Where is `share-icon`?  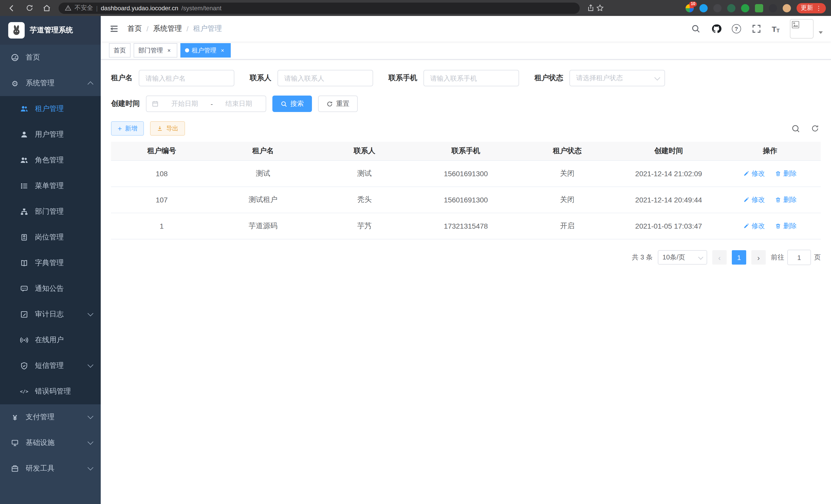 share-icon is located at coordinates (591, 8).